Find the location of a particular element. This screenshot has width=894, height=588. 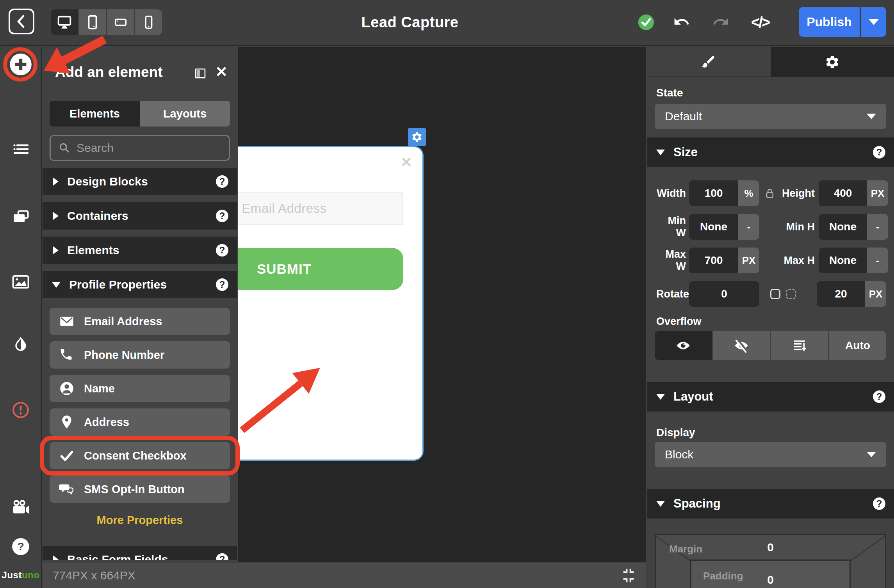

video-tutorials-button is located at coordinates (21, 508).